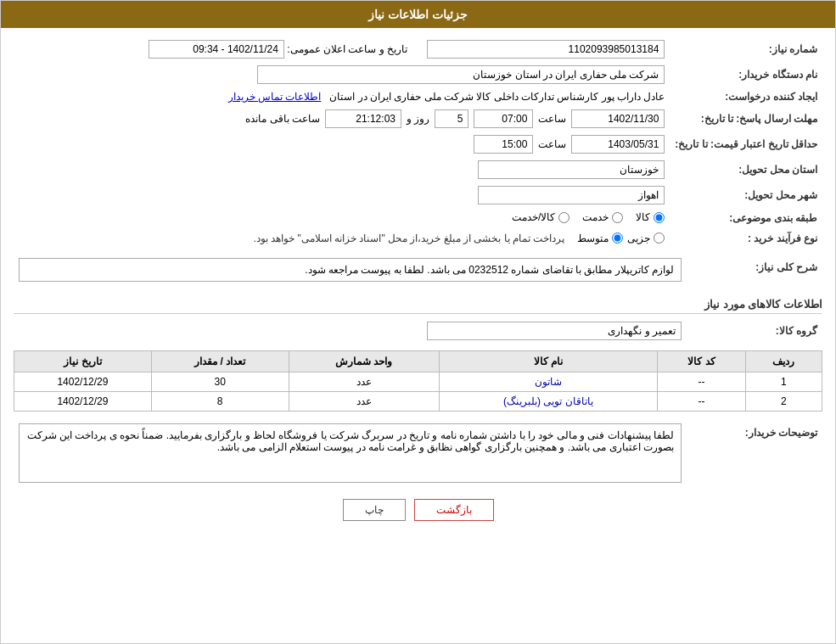  I want to click on mande-input, so click(363, 119).